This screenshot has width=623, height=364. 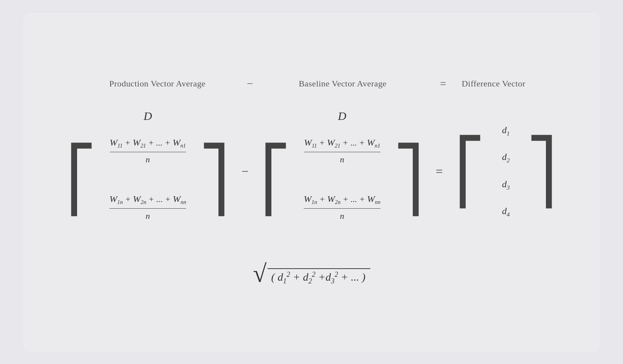 What do you see at coordinates (319, 269) in the screenshot?
I see `sqrt-overline` at bounding box center [319, 269].